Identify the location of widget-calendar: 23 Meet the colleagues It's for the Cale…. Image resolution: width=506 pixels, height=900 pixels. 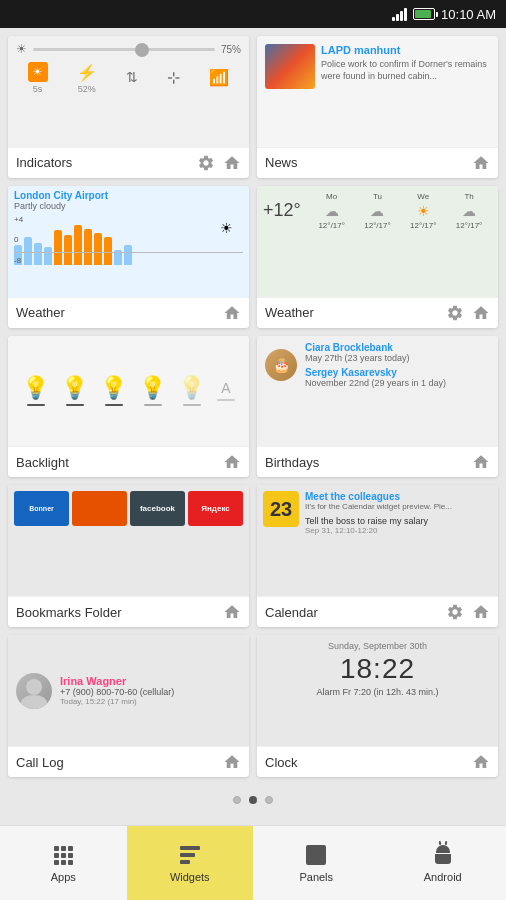
(378, 556).